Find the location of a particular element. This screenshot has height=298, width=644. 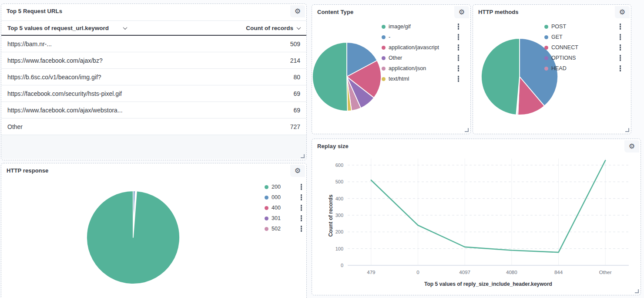

legend-item: 502 is located at coordinates (284, 229).